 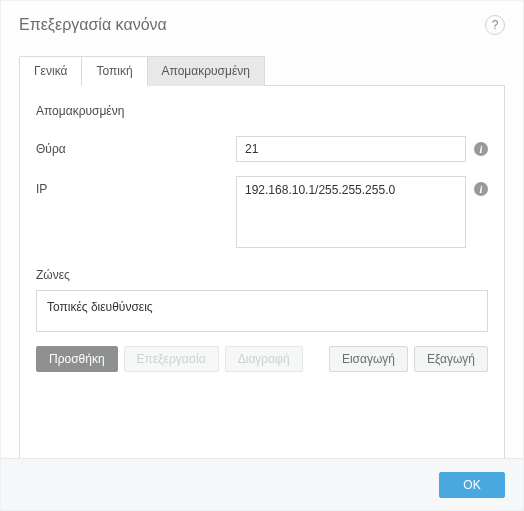 What do you see at coordinates (262, 70) in the screenshot?
I see `tab-bar: Γενικά Τοπική Απομακρυσμένη` at bounding box center [262, 70].